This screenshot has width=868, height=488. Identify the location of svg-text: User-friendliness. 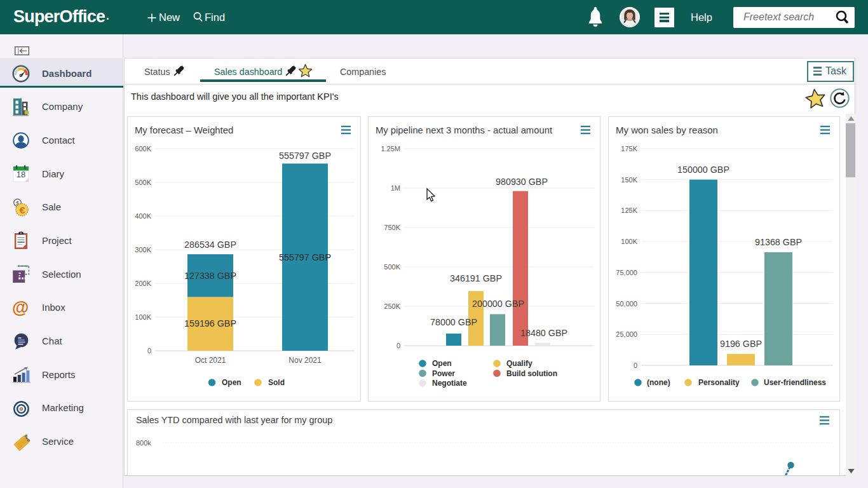
(795, 383).